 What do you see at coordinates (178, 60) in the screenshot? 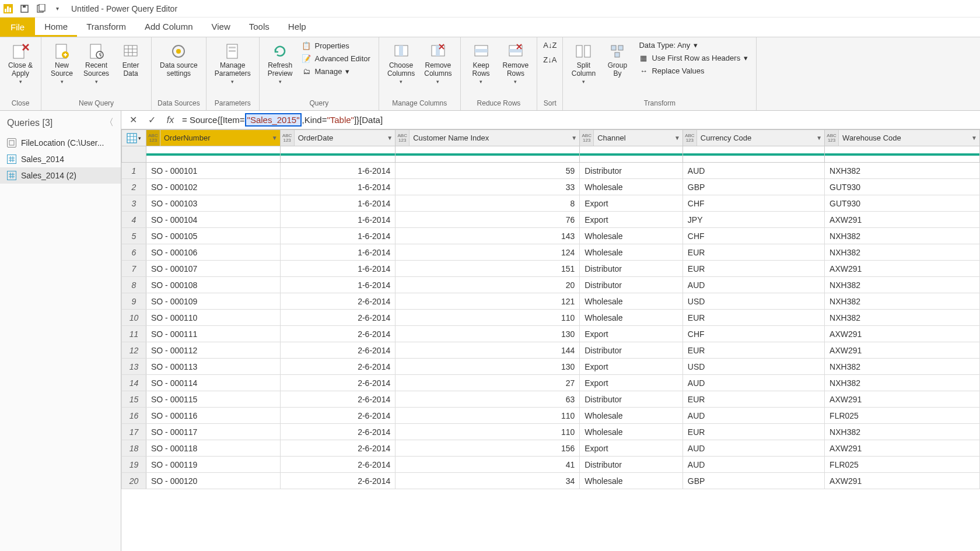
I see `data-source-settings-button: Data sourcesettings` at bounding box center [178, 60].